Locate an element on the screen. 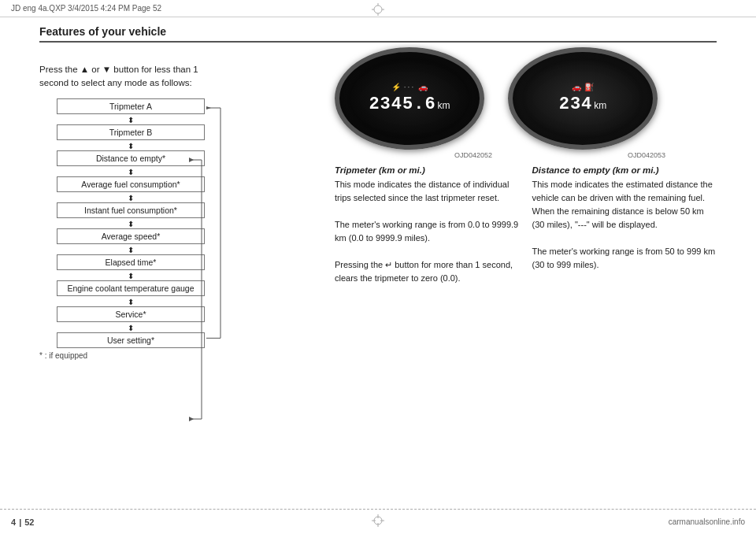 This screenshot has height=534, width=756. tripmeter-gauge-container: ⚡ ··· 🚗 2345.6 km OJD042052 is located at coordinates (413, 103).